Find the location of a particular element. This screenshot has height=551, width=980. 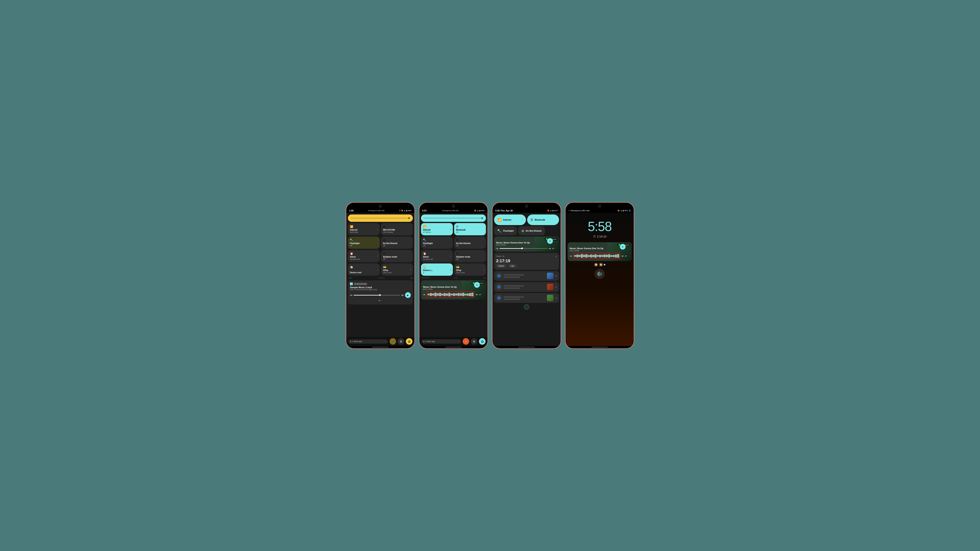

tile-2-bluetooth: ℬ Bluetooth On is located at coordinates (470, 229).